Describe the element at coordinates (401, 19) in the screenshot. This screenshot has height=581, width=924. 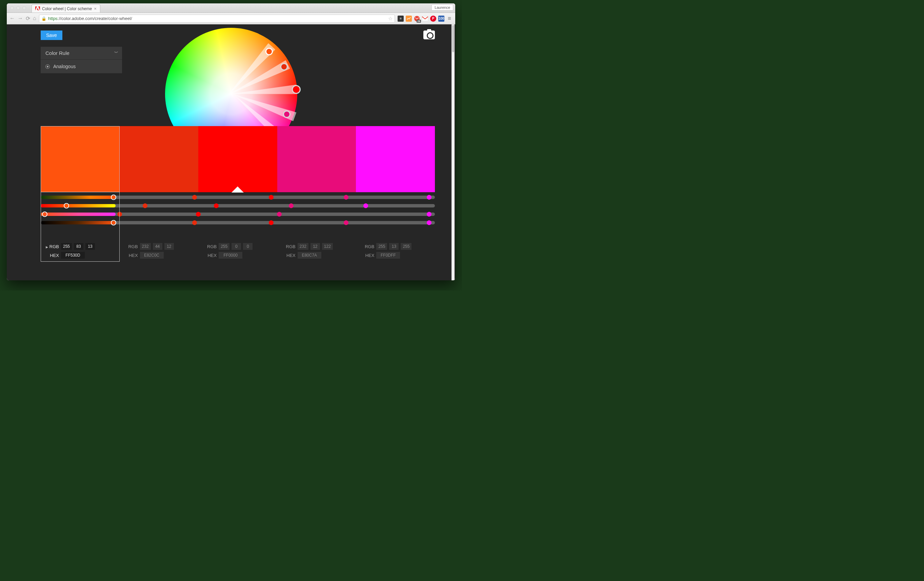
I see `buffer-ext-icon: ≡` at that location.